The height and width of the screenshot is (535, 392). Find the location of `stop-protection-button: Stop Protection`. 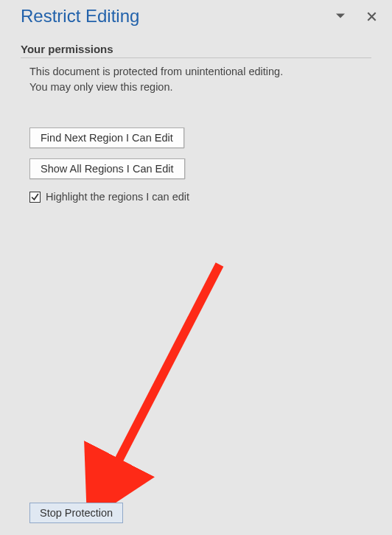

stop-protection-button: Stop Protection is located at coordinates (77, 513).